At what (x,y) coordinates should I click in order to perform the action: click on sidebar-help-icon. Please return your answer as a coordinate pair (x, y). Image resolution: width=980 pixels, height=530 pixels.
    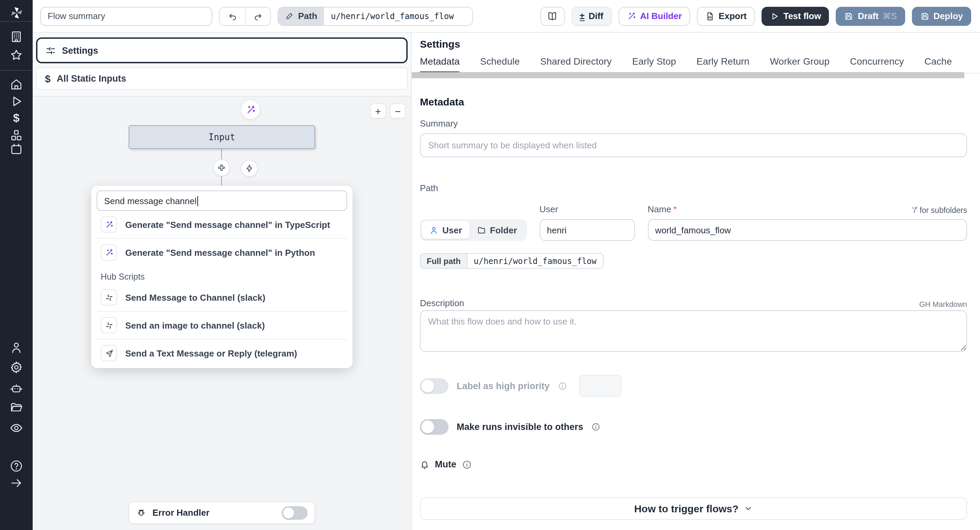
    Looking at the image, I should click on (16, 466).